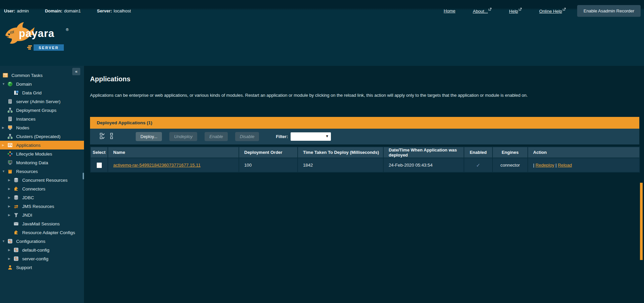 The height and width of the screenshot is (303, 644). What do you see at coordinates (122, 11) in the screenshot?
I see `server-value: localhost` at bounding box center [122, 11].